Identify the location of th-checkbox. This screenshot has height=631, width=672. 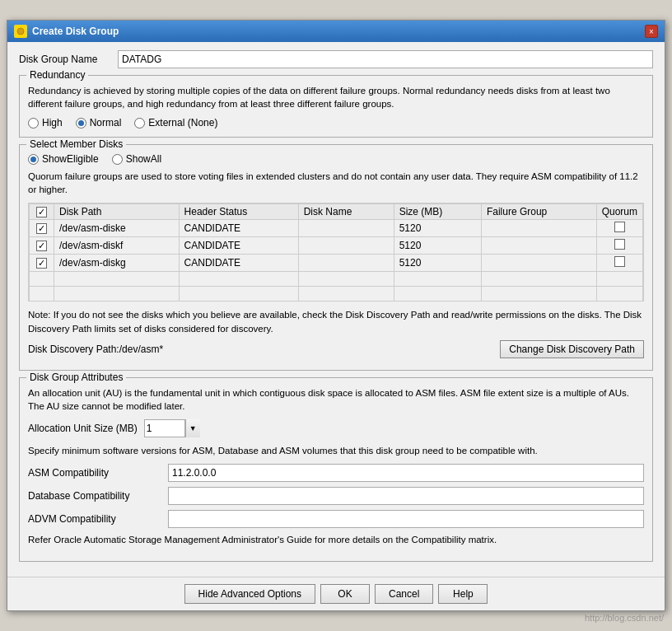
(42, 213).